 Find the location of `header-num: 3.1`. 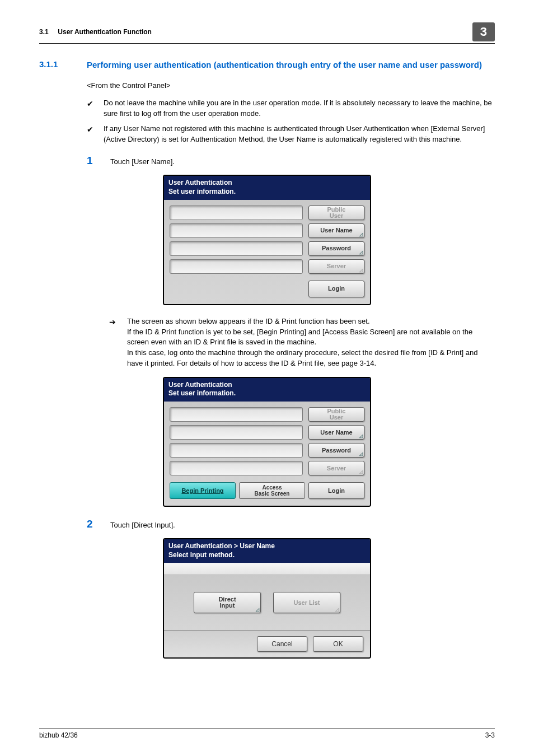

header-num: 3.1 is located at coordinates (44, 32).